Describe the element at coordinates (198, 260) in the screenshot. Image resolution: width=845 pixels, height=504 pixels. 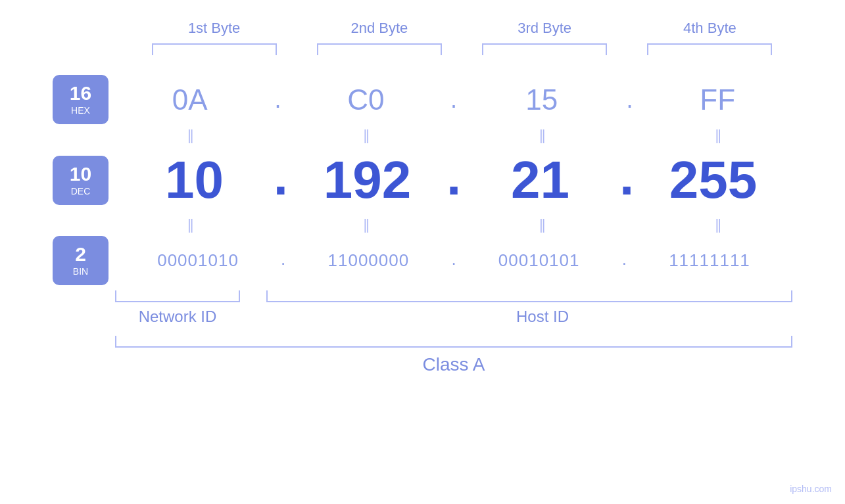
I see `bin-byte-1: 00001010` at that location.